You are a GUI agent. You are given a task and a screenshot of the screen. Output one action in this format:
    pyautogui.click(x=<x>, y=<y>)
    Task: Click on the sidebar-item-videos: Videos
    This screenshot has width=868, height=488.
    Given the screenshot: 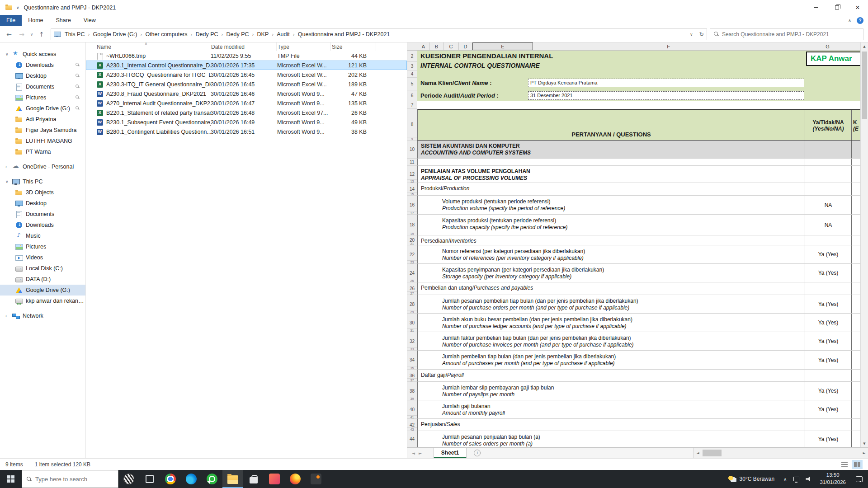 What is the action you would take?
    pyautogui.click(x=42, y=258)
    